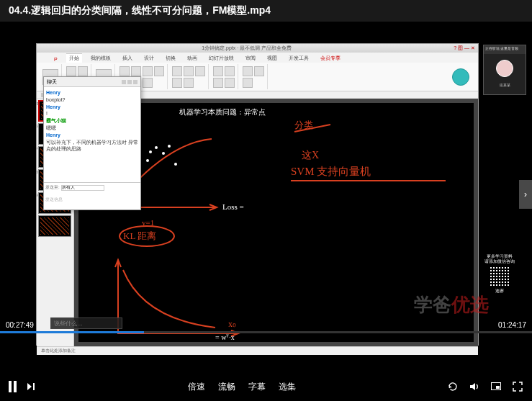 The width and height of the screenshot is (532, 401). Describe the element at coordinates (461, 77) in the screenshot. I see `ai-assist-icon` at that location.